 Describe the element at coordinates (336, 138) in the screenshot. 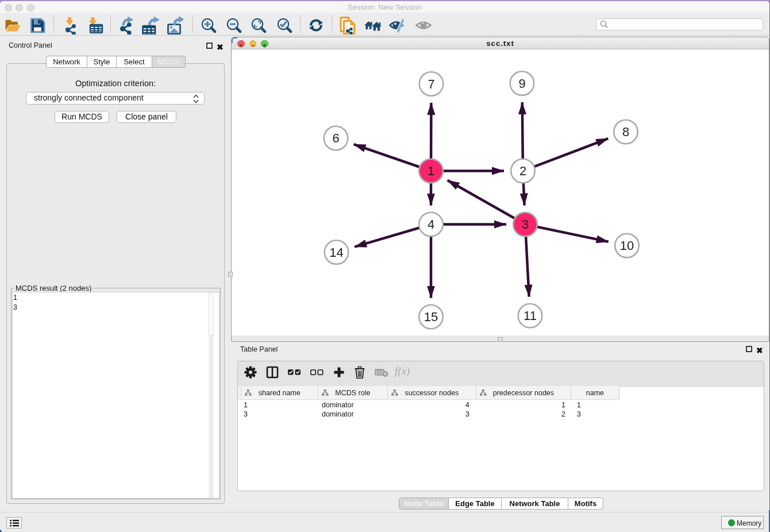

I see `svg-text: 6` at that location.